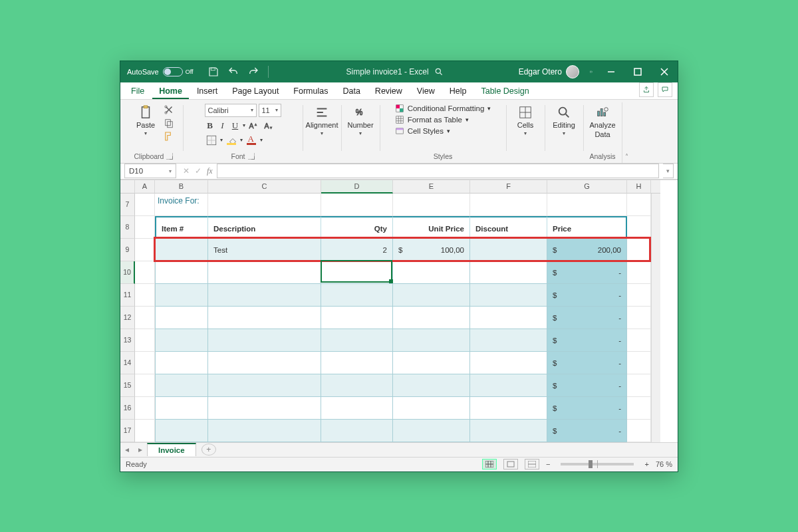 The width and height of the screenshot is (798, 532). What do you see at coordinates (253, 72) in the screenshot?
I see `redo-icon` at bounding box center [253, 72].